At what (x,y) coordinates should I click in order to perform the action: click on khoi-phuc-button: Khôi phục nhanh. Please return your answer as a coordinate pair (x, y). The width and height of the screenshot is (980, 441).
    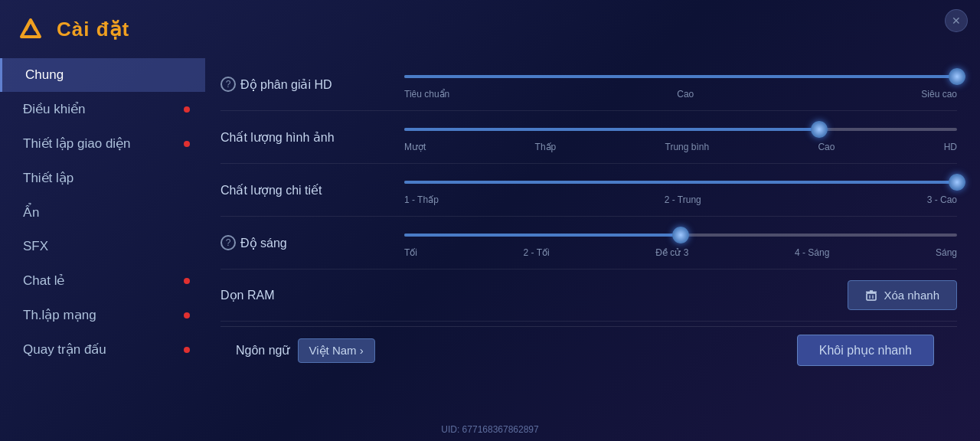
    Looking at the image, I should click on (865, 351).